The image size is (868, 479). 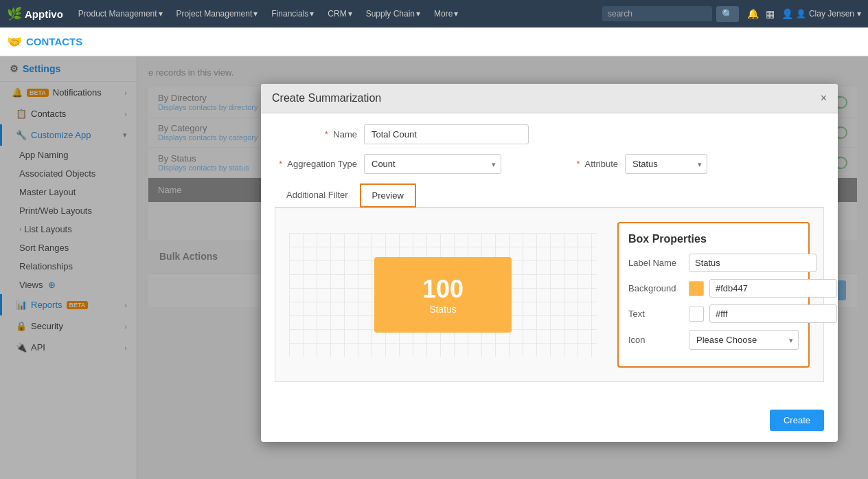 What do you see at coordinates (666, 164) in the screenshot?
I see `attribute-select: Status` at bounding box center [666, 164].